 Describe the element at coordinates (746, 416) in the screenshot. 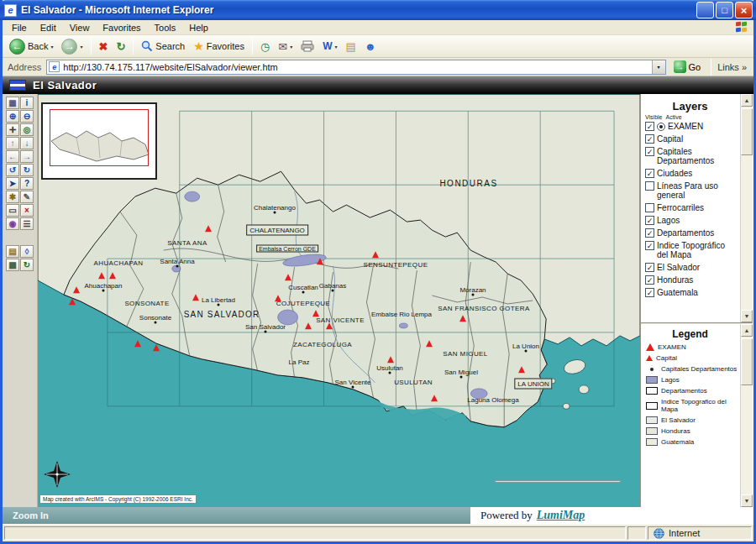

I see `legend-scrollbar: ▲ ▼` at that location.